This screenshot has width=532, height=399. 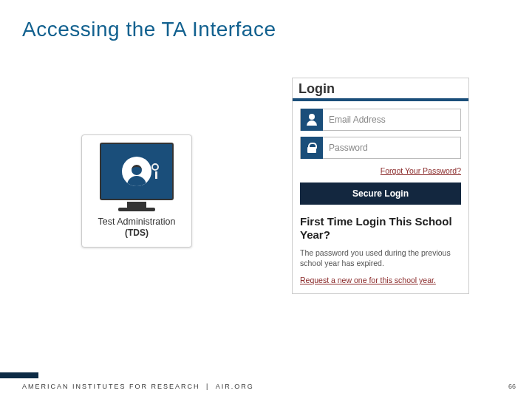 What do you see at coordinates (155, 167) in the screenshot?
I see `key-icon` at bounding box center [155, 167].